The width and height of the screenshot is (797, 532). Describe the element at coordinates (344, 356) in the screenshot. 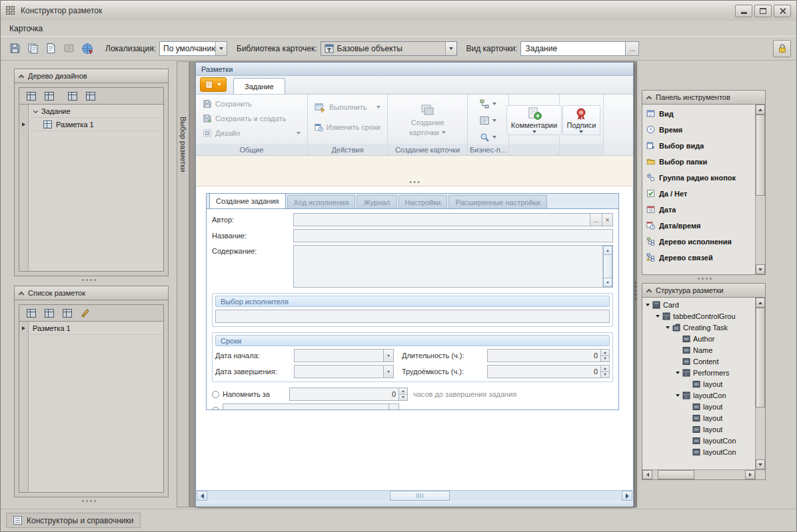

I see `start-date-combobox` at that location.